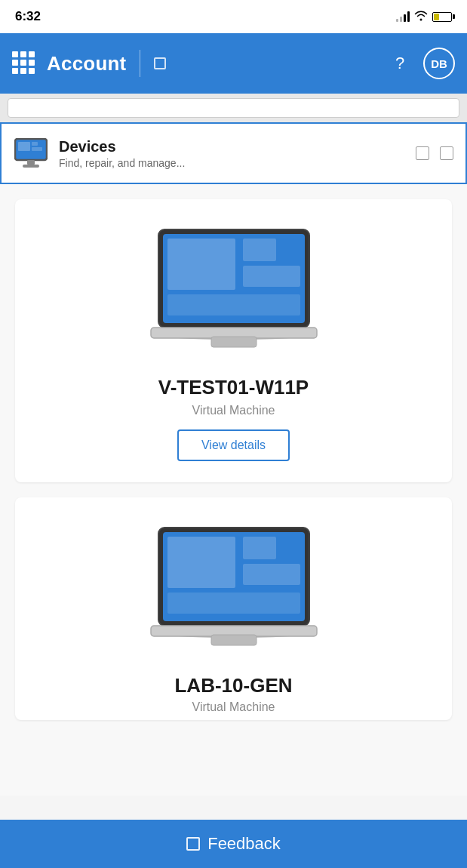 This screenshot has width=467, height=868. I want to click on device-name-2: LAB-10-GEN, so click(233, 685).